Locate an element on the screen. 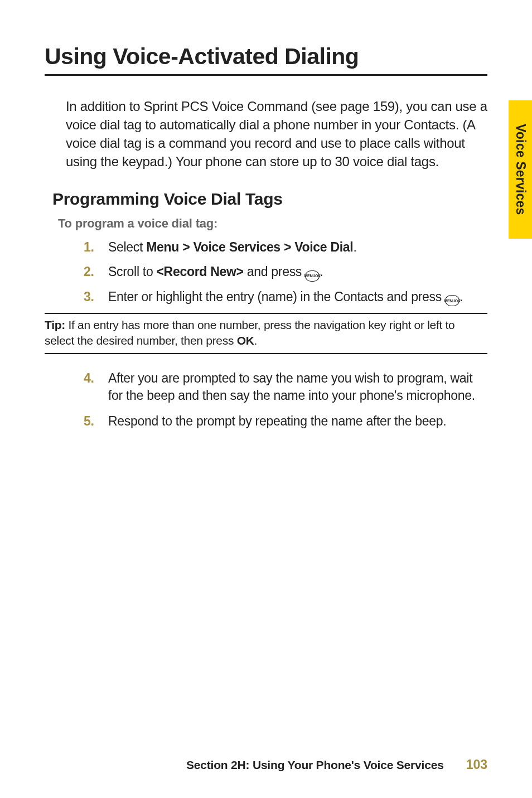 The image size is (532, 798). step-number: 3. is located at coordinates (96, 298).